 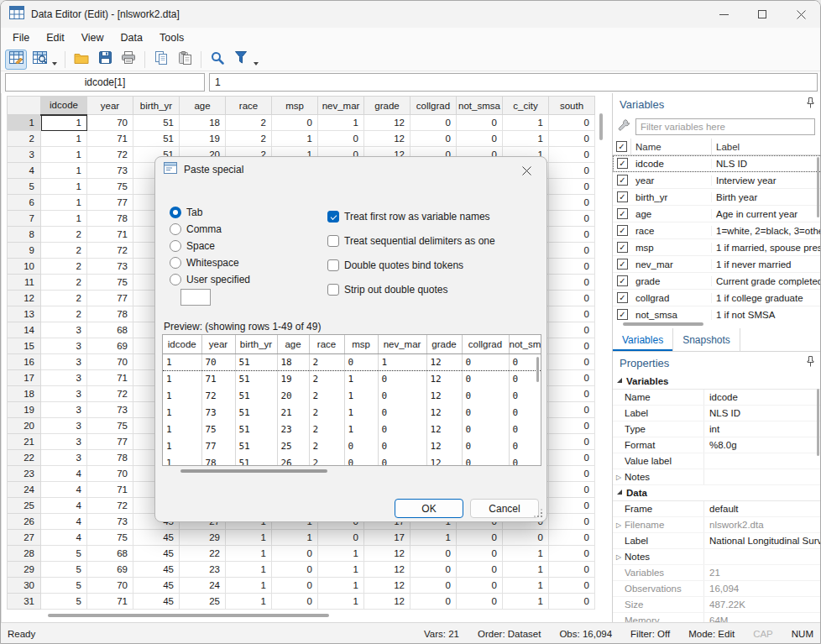 I want to click on option-double-quotes-bind-tokens: Double quotes bind tokens, so click(x=411, y=265).